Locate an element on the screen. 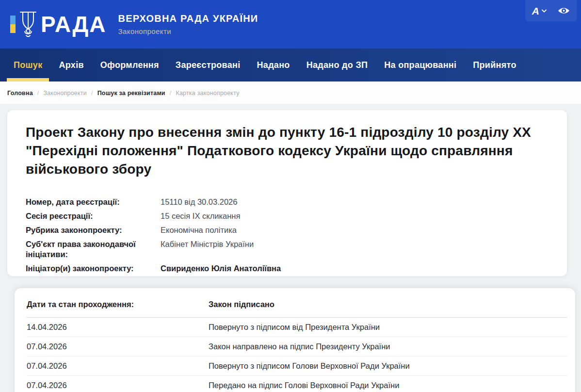  nav-tab-pryiniato: Прийнято is located at coordinates (495, 65).